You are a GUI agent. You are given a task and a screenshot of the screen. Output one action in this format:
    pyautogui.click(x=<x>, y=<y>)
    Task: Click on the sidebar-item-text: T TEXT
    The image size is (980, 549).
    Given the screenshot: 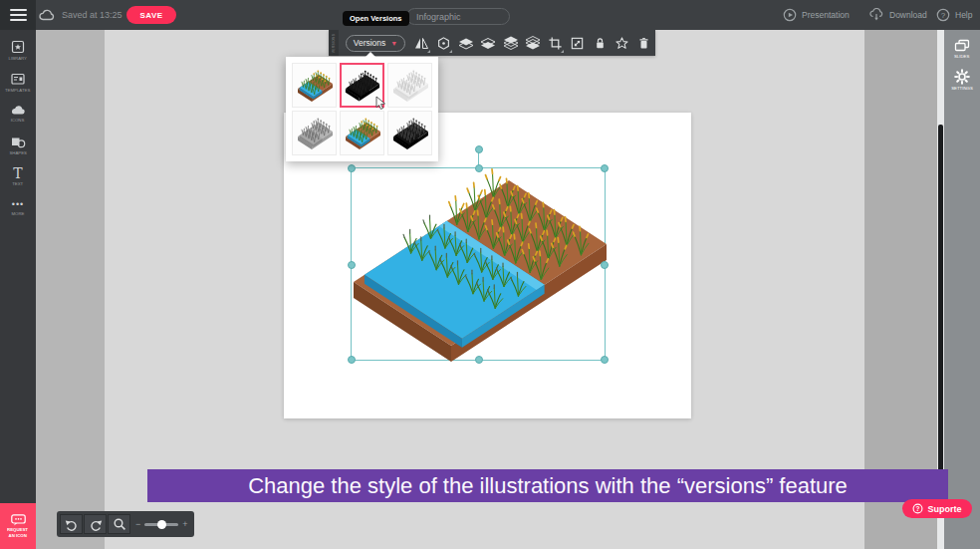 What is the action you would take?
    pyautogui.click(x=18, y=182)
    